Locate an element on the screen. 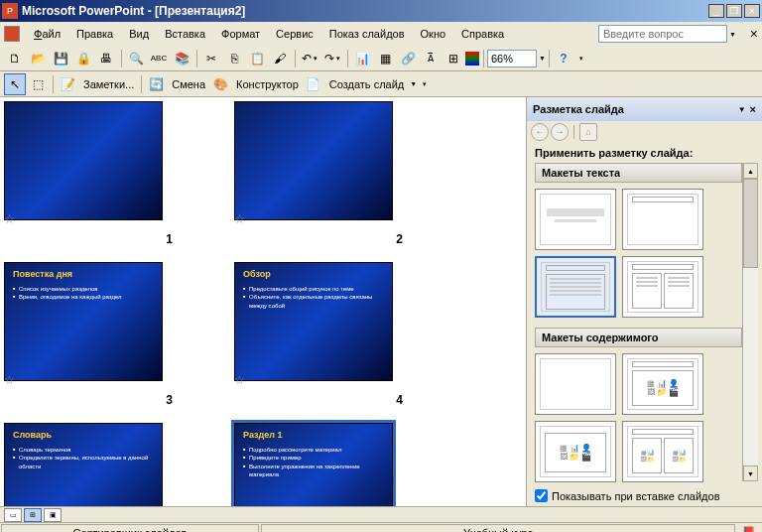  toolbar2-overflow-icon: ▾ is located at coordinates (425, 84).